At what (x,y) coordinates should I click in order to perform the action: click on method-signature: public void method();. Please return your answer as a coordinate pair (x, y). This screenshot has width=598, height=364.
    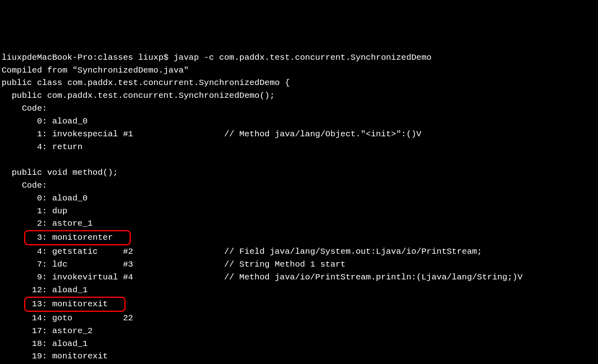
    Looking at the image, I should click on (299, 173).